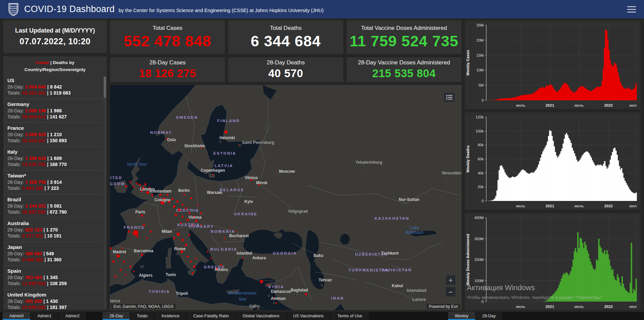  I want to click on country-row: France 28-Day: 2 008 928 | 1 210 Totals:…, so click(53, 134).